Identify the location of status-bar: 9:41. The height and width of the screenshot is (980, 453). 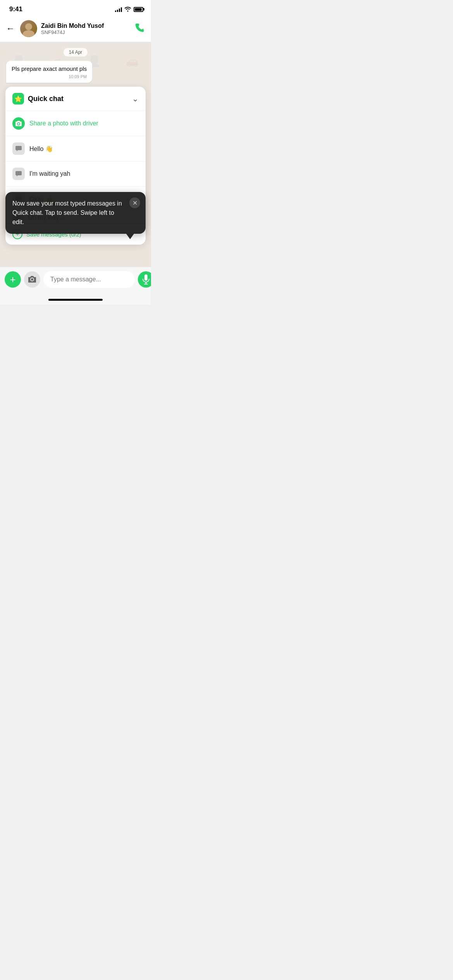
(76, 8).